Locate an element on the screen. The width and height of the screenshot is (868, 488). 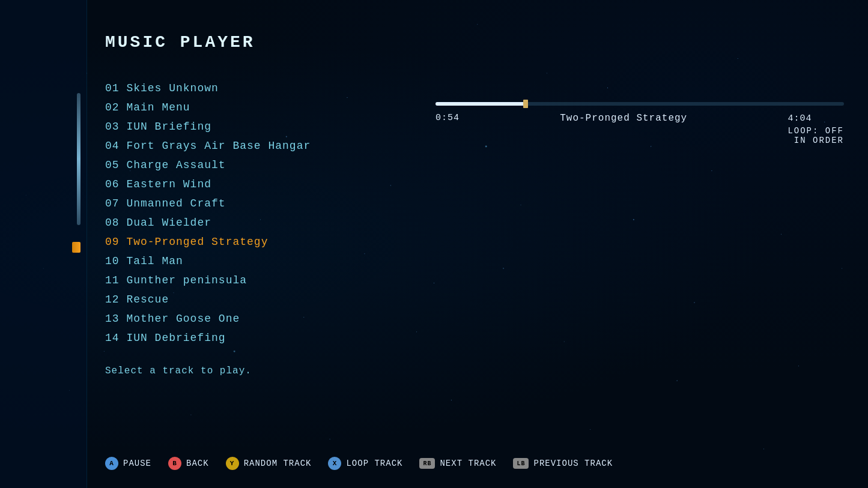
track-item-08: 08 Dual Wielder is located at coordinates (475, 223).